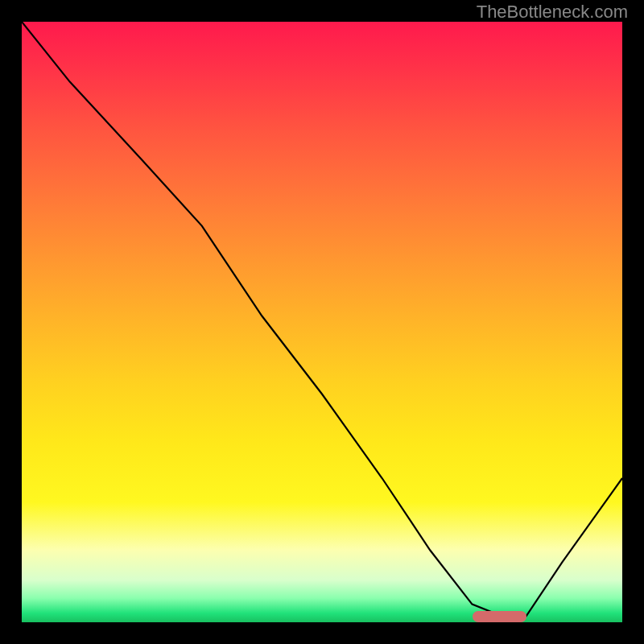  Describe the element at coordinates (499, 617) in the screenshot. I see `optimal-zone-marker` at that location.